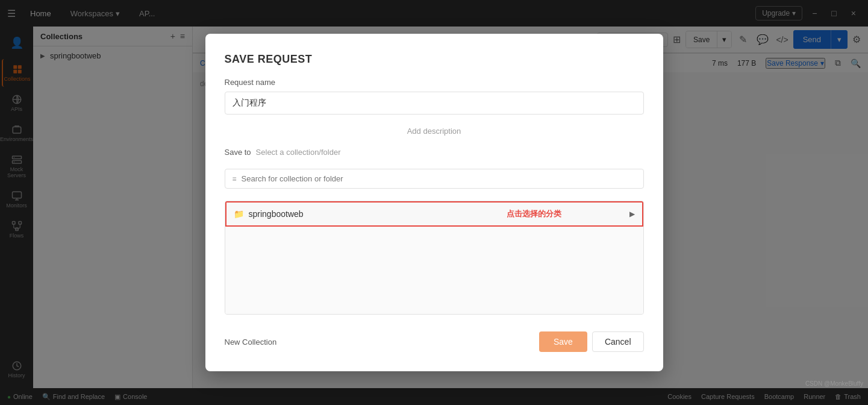 The image size is (868, 405). Describe the element at coordinates (434, 152) in the screenshot. I see `save-to-row: Save to Select a collection/folder` at that location.